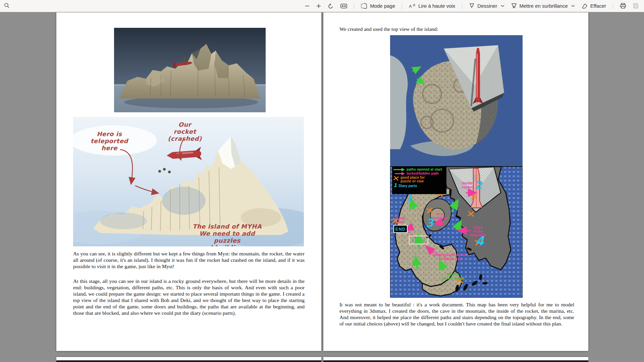  I want to click on highlight-button: Mettre en surbrillance, so click(543, 6).